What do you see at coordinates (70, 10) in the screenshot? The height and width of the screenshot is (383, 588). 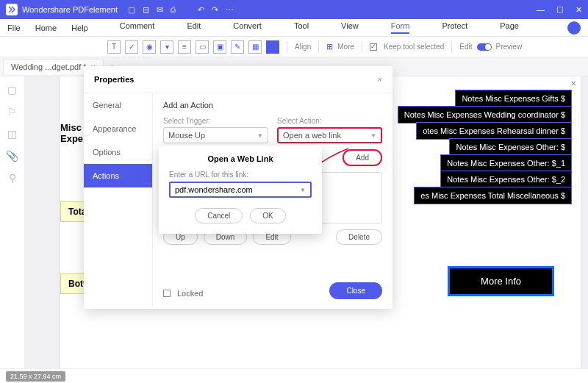 I see `app-name: Wondershare PDFelement` at bounding box center [70, 10].